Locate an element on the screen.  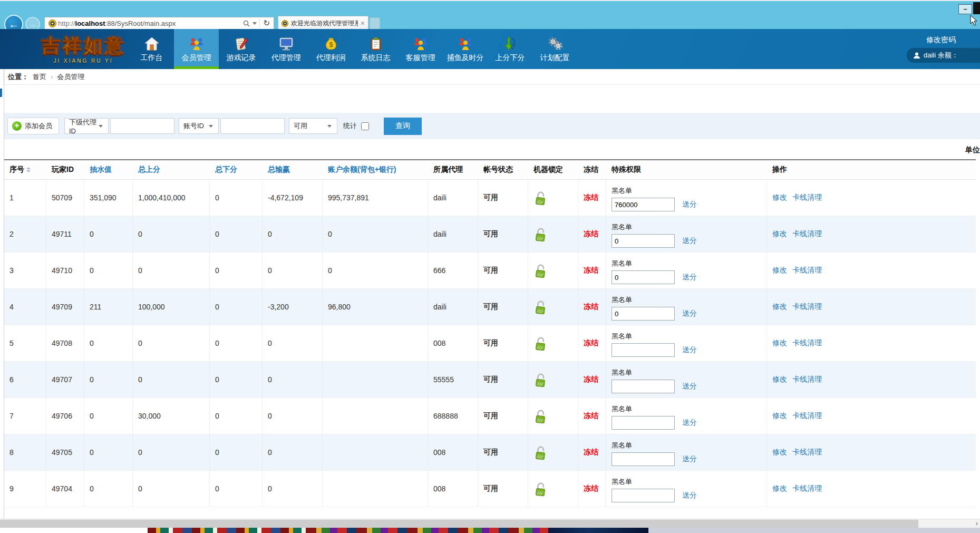
scrollbar-thumb is located at coordinates (459, 524).